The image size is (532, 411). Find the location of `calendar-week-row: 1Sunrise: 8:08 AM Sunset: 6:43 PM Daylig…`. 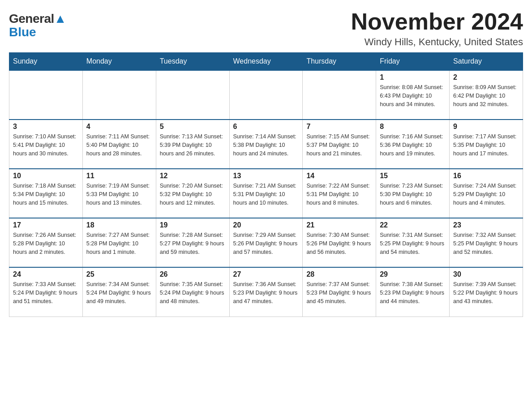

calendar-week-row: 1Sunrise: 8:08 AM Sunset: 6:43 PM Daylig… is located at coordinates (266, 95).